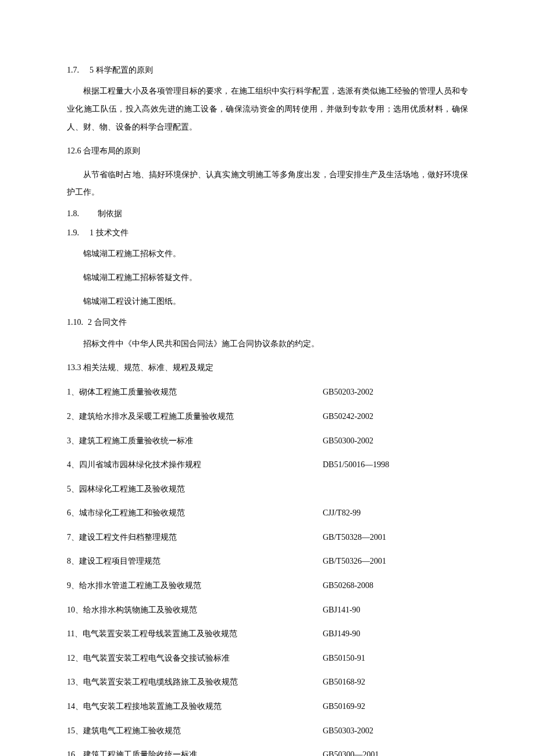  What do you see at coordinates (268, 417) in the screenshot?
I see `standard-row: 2、建筑给水排水及采暖工程施工质量验收规范GB50242-2002` at bounding box center [268, 417].